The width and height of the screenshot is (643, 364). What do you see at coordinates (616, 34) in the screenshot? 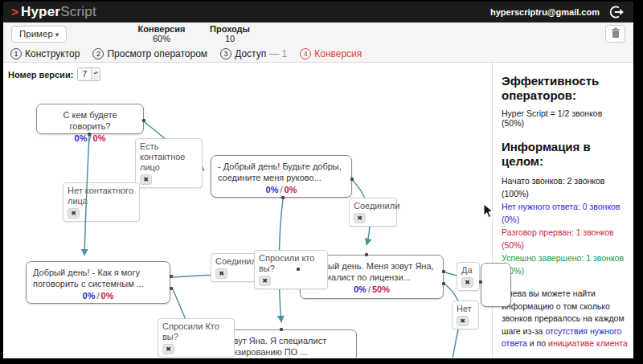
I see `delete-button` at bounding box center [616, 34].